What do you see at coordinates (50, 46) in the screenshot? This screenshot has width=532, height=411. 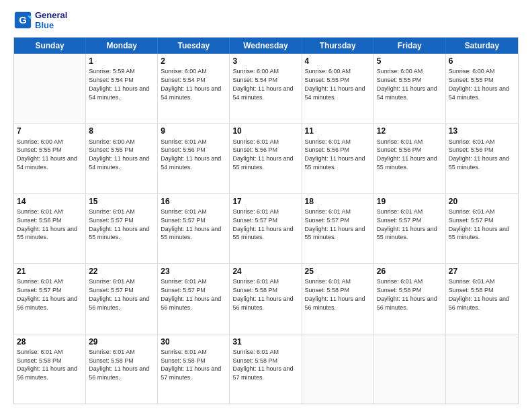 I see `weekday-header-sunday: Sunday` at bounding box center [50, 46].